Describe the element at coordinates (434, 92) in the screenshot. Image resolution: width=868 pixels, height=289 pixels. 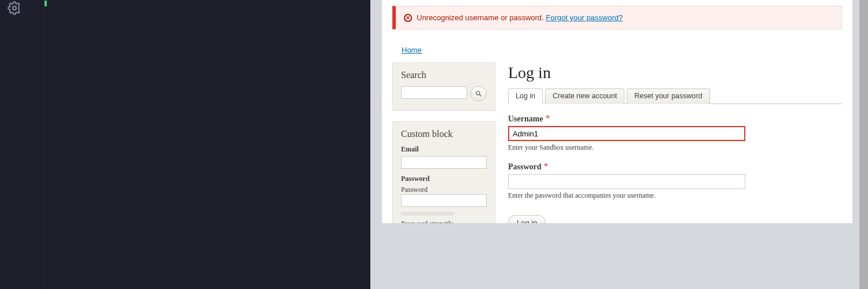
I see `search-input` at that location.